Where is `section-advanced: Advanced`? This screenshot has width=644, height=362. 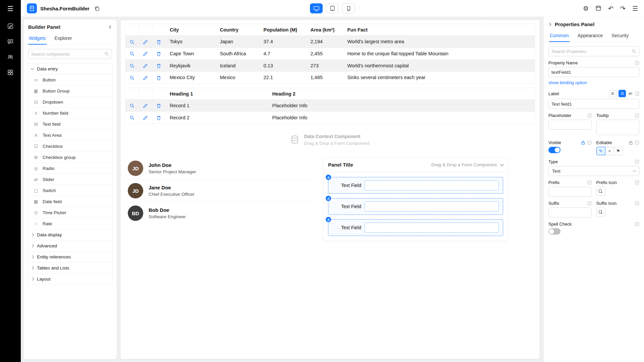
section-advanced: Advanced is located at coordinates (70, 246).